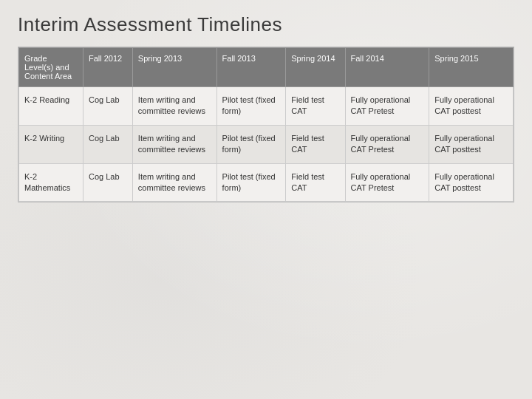  What do you see at coordinates (471, 144) in the screenshot?
I see `row1-spring2015: Fully operational CAT posttest` at bounding box center [471, 144].